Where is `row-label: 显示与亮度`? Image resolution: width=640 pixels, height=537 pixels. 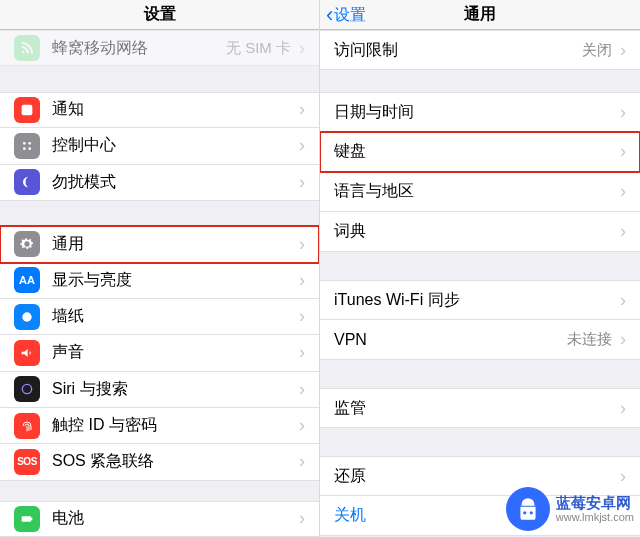
row-label: 显示与亮度 is located at coordinates (174, 280).